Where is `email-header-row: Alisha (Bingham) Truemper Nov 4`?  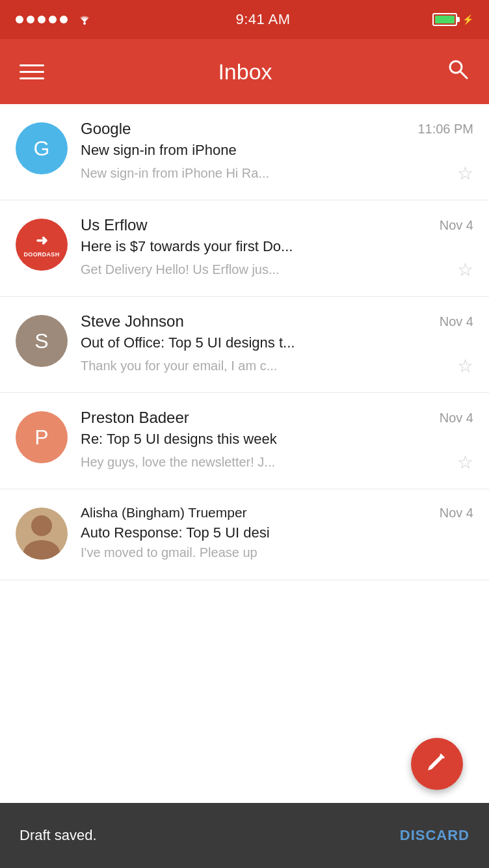 email-header-row: Alisha (Bingham) Truemper Nov 4 is located at coordinates (277, 513).